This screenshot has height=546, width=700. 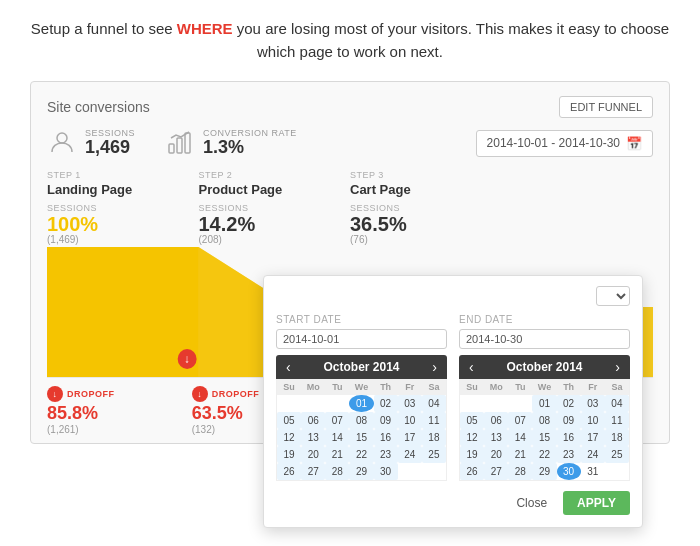 I want to click on sessions-row: SESSIONS 100% (1,469) SESSIONS 14.2% (20…, so click(x=350, y=224).